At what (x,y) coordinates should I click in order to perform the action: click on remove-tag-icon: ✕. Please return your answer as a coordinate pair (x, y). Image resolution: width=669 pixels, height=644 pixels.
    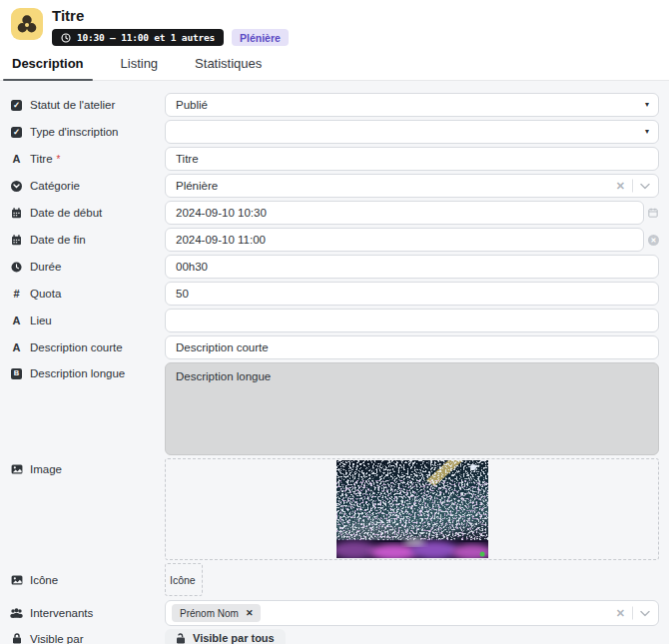
    Looking at the image, I should click on (250, 613).